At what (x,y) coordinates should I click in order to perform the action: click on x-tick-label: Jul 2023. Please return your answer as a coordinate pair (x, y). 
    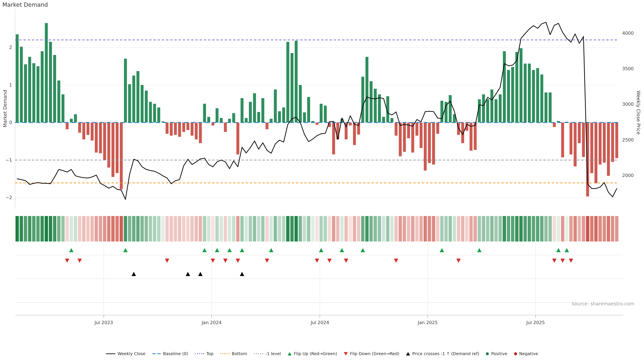
    Looking at the image, I should click on (104, 323).